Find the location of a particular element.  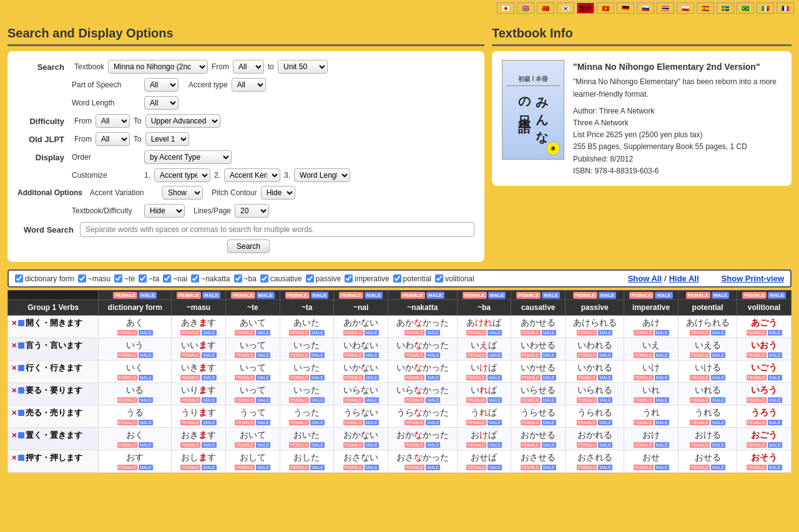

lp-select: 20 is located at coordinates (252, 211).